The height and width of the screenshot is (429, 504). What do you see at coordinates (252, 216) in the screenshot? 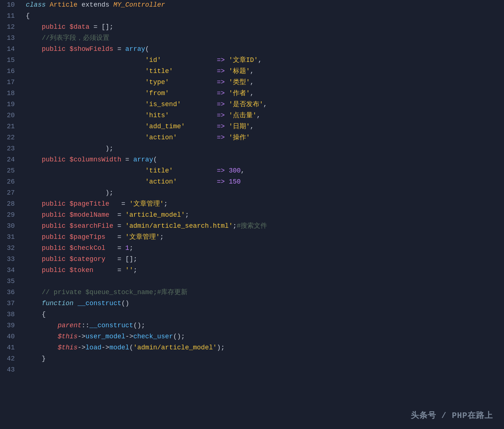
I see `code-line: 29 public $modelName = 'article_model';` at bounding box center [252, 216].